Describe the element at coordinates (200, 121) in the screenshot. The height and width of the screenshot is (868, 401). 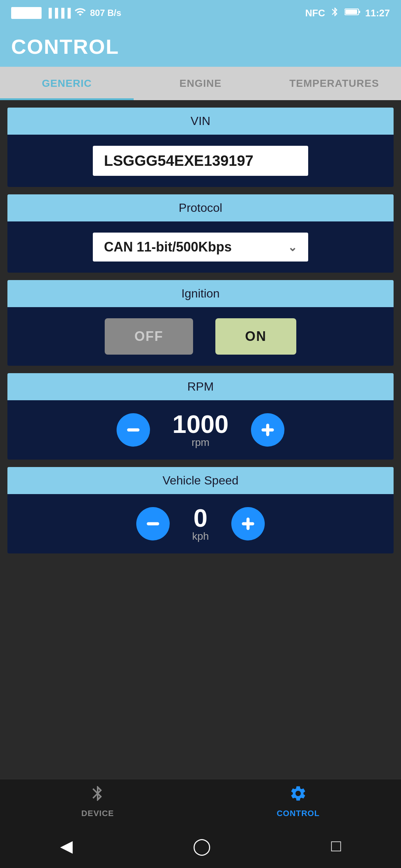
I see `vin-header: VIN` at that location.